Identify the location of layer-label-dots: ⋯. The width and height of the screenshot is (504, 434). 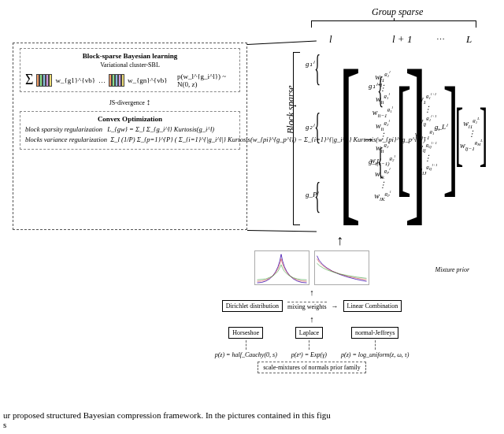
(441, 39).